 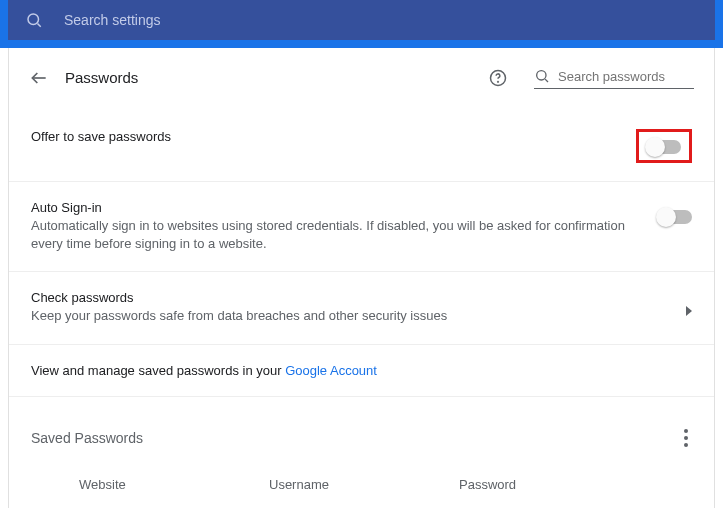 What do you see at coordinates (664, 147) in the screenshot?
I see `offer-save-passwords-toggle` at bounding box center [664, 147].